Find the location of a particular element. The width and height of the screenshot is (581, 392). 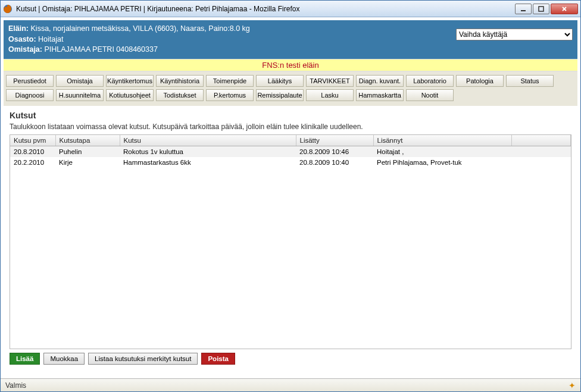

table-row: 20.8.2010 Puhelin Rokotus 1v kuluttua 20… is located at coordinates (290, 151).